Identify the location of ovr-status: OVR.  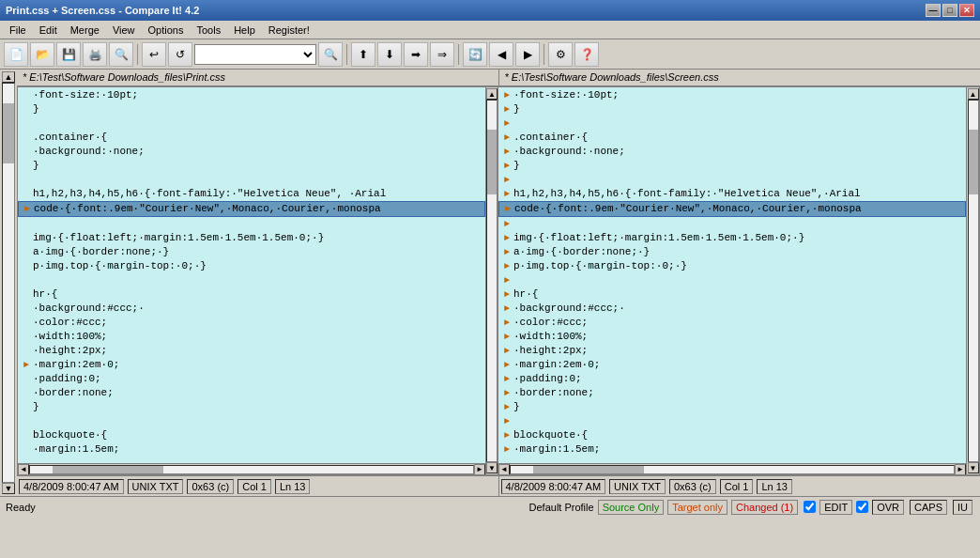
(888, 507).